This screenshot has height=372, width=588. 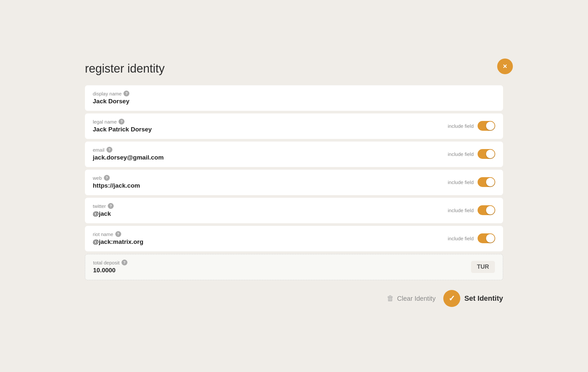 What do you see at coordinates (294, 69) in the screenshot?
I see `dialog-title: register identity` at bounding box center [294, 69].